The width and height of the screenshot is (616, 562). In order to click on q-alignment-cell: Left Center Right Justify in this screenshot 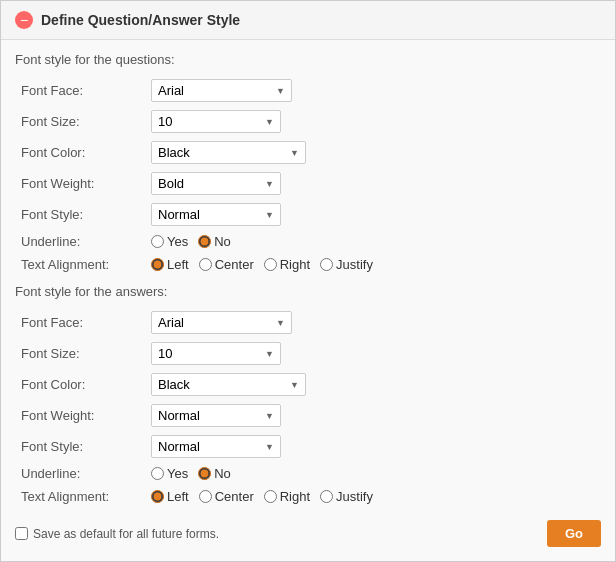, I will do `click(373, 264)`.